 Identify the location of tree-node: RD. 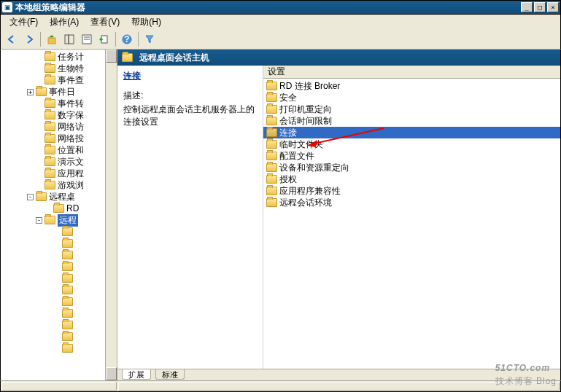
(53, 208).